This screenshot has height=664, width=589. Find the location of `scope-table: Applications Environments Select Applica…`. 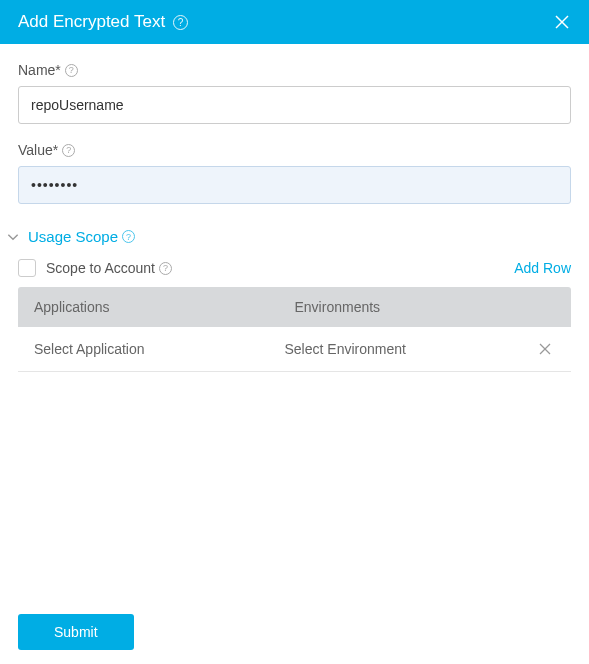

scope-table: Applications Environments Select Applica… is located at coordinates (294, 330).